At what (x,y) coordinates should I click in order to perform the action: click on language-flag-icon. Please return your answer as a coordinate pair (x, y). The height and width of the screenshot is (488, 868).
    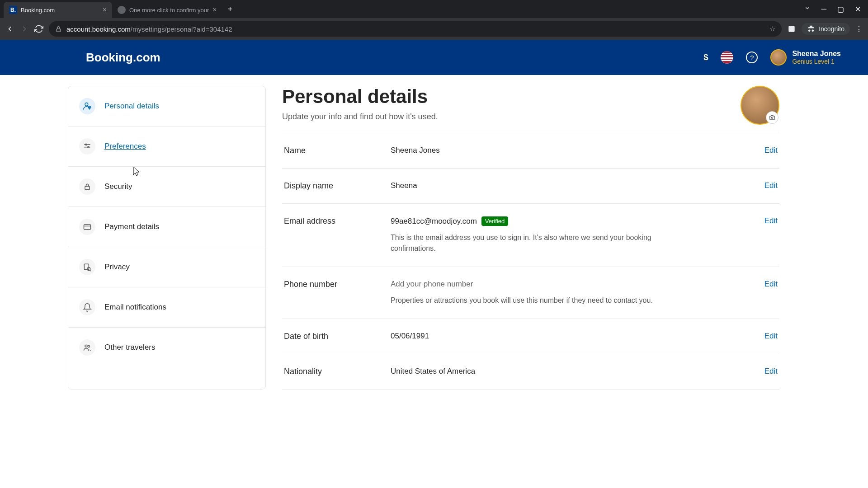
    Looking at the image, I should click on (727, 57).